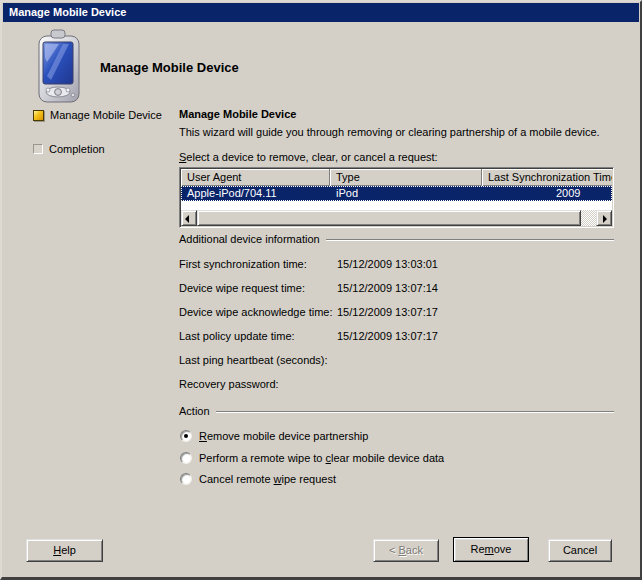  What do you see at coordinates (198, 411) in the screenshot?
I see `action-section-label: Action` at bounding box center [198, 411].